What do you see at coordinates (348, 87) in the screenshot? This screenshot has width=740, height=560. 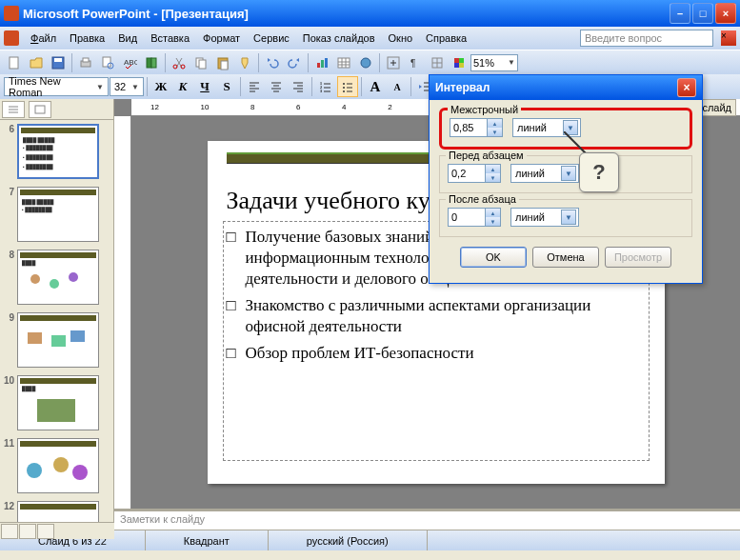 I see `bullets-button` at bounding box center [348, 87].